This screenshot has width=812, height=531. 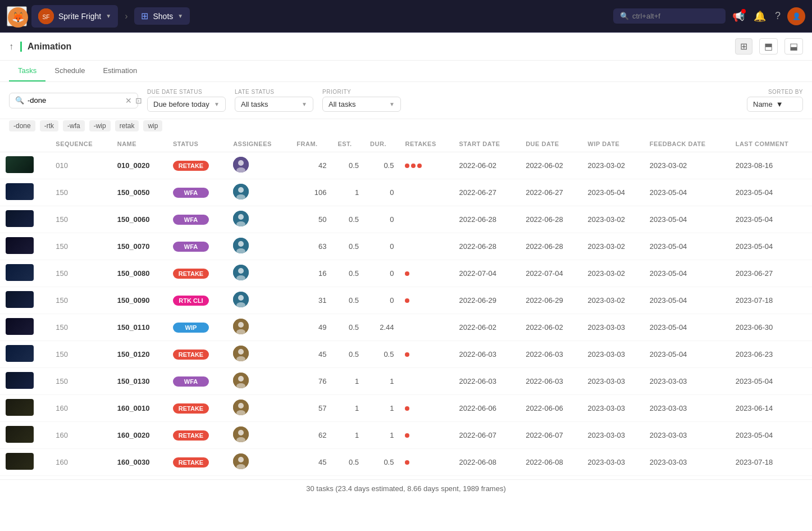 I want to click on cell-date-0: 2022-06-27, so click(x=486, y=193).